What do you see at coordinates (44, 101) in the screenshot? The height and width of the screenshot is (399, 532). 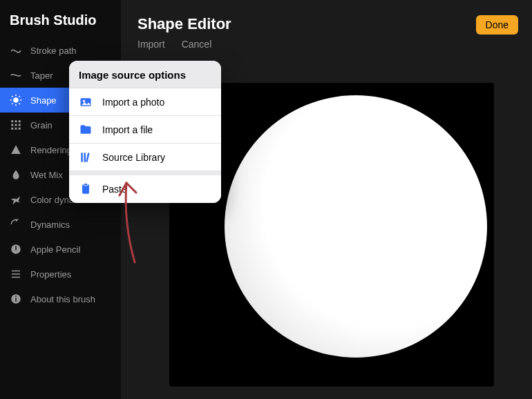 I see `sidebar-item-label: Shape` at bounding box center [44, 101].